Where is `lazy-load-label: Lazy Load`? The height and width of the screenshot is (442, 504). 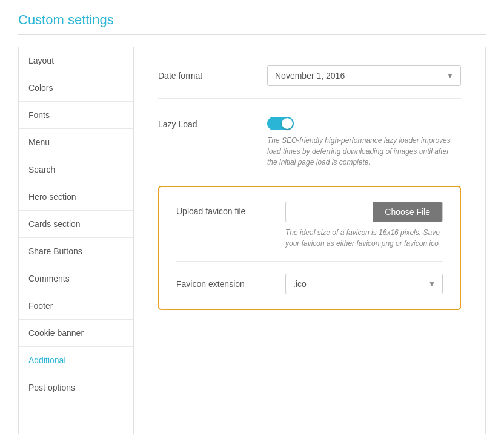 lazy-load-label: Lazy Load is located at coordinates (213, 142).